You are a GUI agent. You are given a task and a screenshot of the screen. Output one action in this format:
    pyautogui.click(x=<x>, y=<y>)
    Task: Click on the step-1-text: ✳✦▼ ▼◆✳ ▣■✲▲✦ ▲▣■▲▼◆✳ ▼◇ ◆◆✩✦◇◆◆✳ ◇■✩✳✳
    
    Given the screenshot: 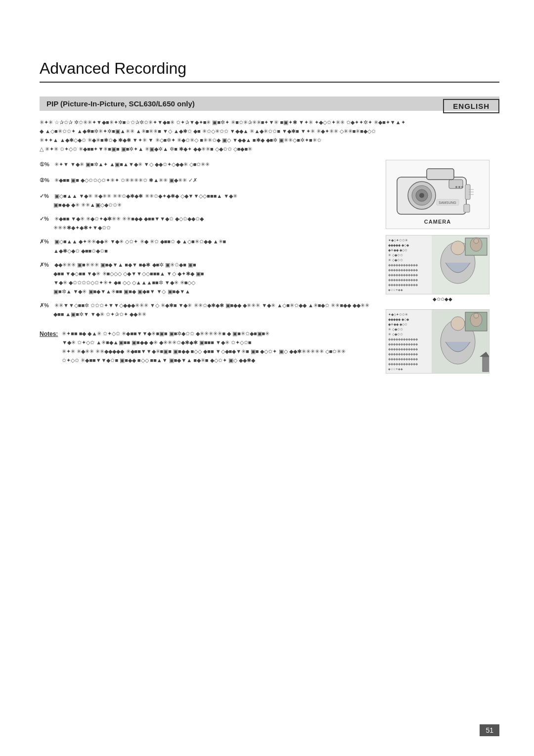 What is the action you would take?
    pyautogui.click(x=215, y=164)
    